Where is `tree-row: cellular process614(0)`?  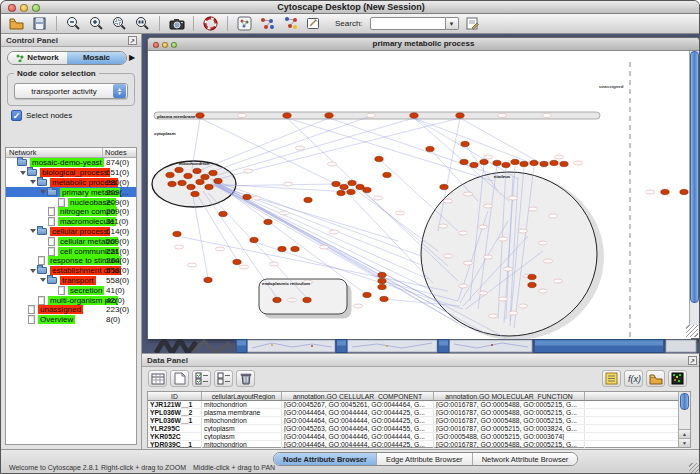
tree-row: cellular process614(0) is located at coordinates (71, 232).